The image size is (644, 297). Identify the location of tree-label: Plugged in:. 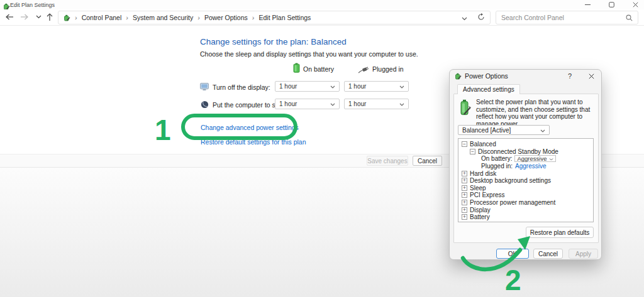
(497, 166).